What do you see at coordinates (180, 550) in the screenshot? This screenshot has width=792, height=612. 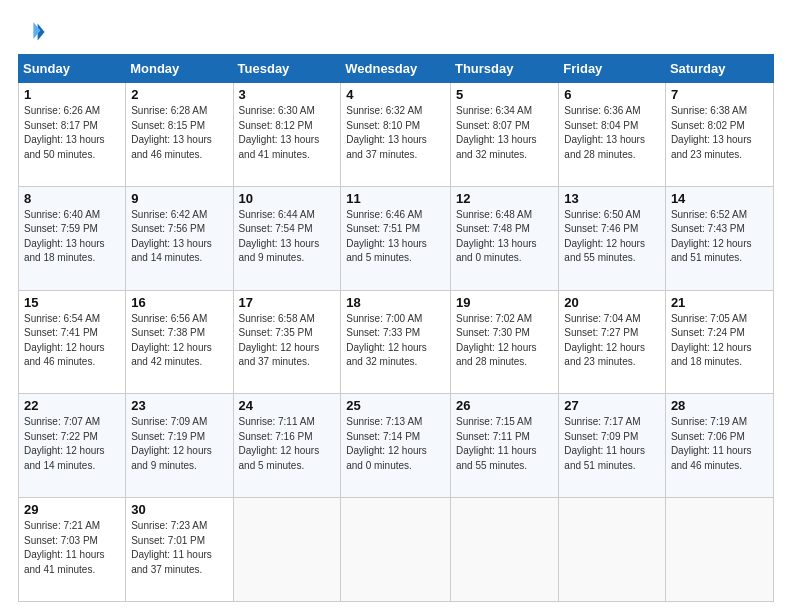 I see `calendar-cell: 30Sunrise: 7:23 AMSunset: 7:01 PMDayligh…` at bounding box center [180, 550].